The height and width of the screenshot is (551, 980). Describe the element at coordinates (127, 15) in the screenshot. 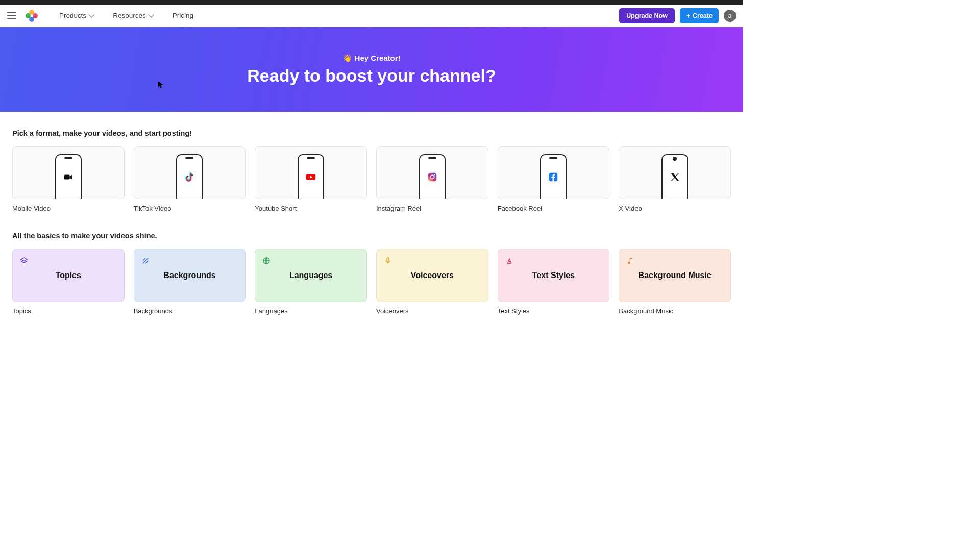

I see `nav-links: Products Resources Pricing` at that location.